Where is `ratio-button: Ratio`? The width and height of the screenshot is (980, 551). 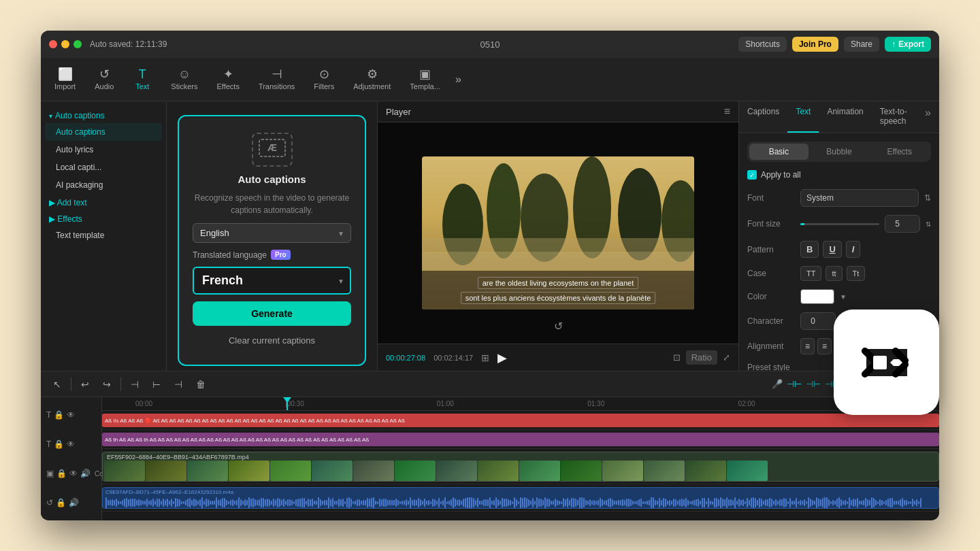 ratio-button: Ratio is located at coordinates (702, 358).